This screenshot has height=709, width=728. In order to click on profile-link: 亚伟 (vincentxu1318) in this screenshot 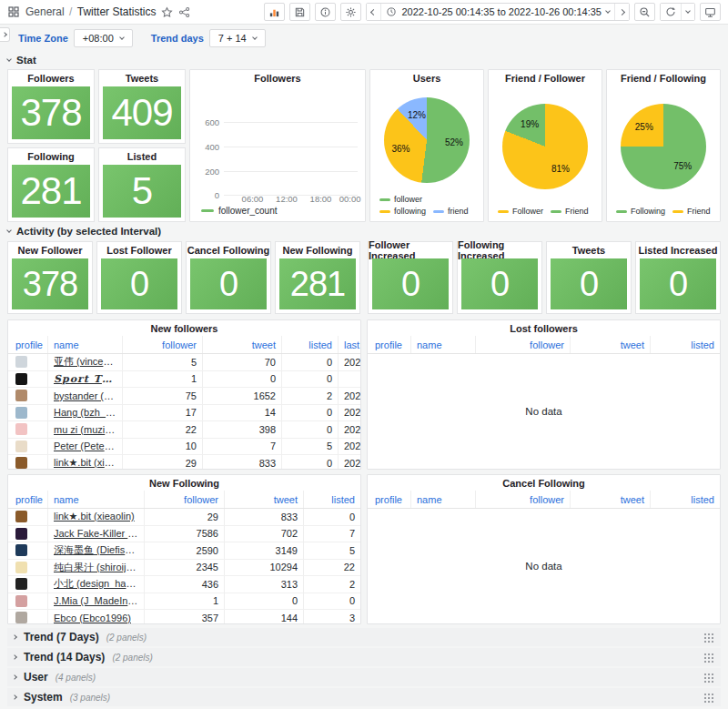, I will do `click(86, 362)`.